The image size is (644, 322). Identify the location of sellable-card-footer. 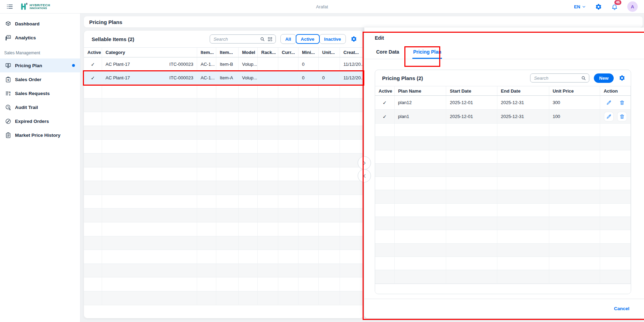
(224, 312).